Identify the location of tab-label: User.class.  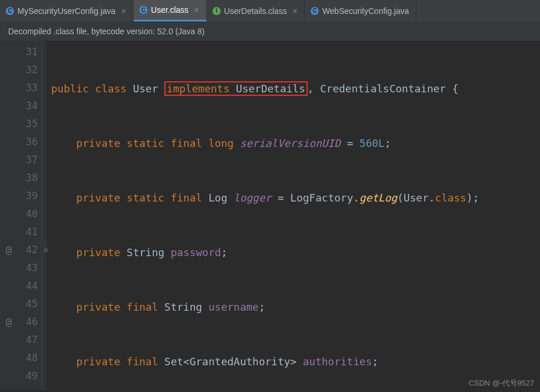
(170, 10).